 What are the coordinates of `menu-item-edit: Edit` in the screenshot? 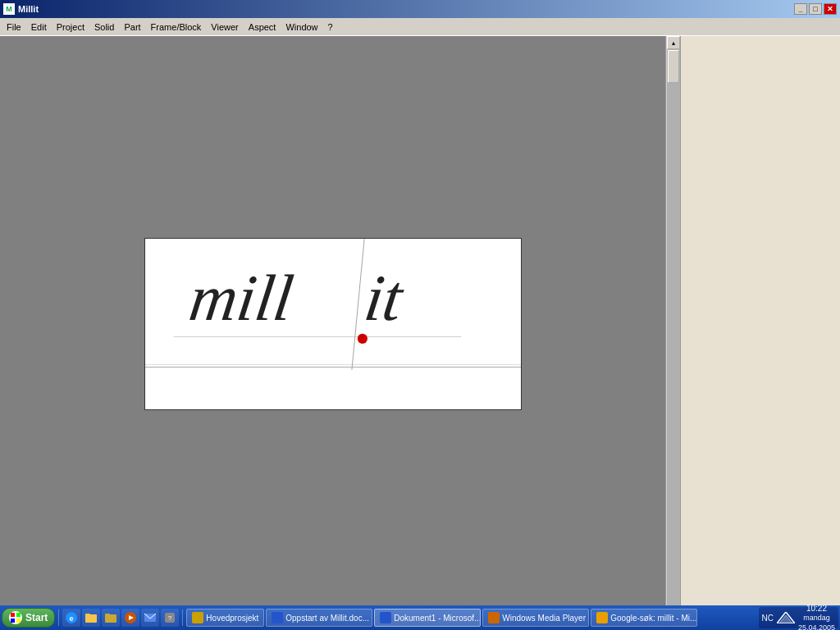 It's located at (39, 27).